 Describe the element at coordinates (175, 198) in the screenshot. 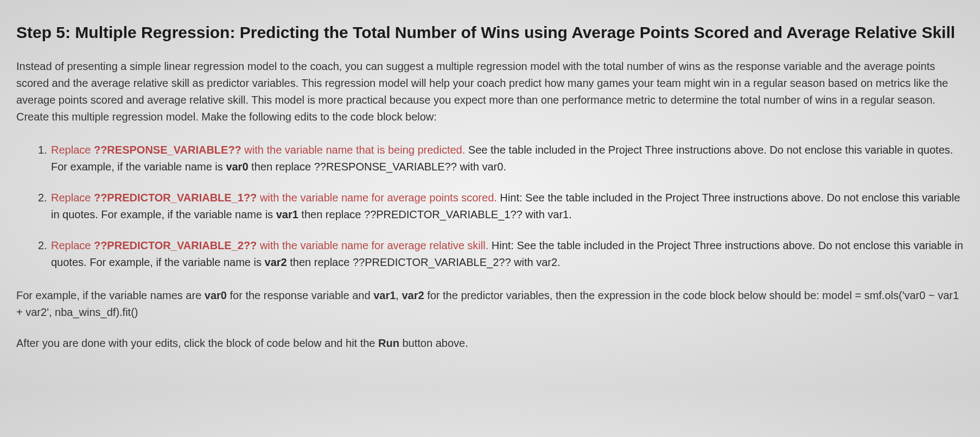

I see `placeholder-token: ??PREDICTOR_VARIABLE_1??` at that location.